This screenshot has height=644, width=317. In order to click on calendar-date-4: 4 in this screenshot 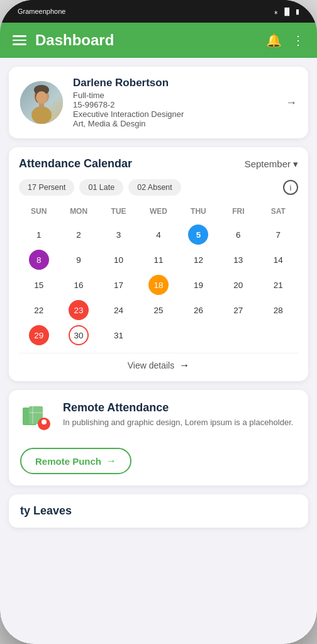, I will do `click(158, 235)`.